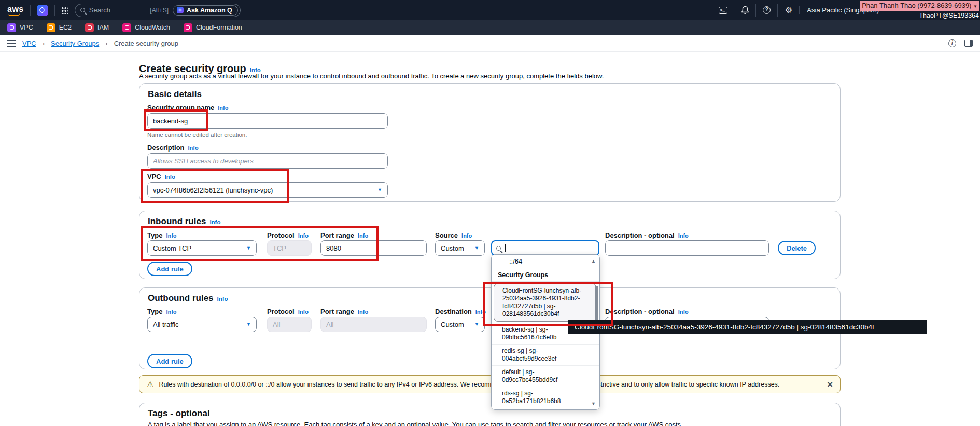  I want to click on outbound-add-rule-button: Add rule, so click(170, 361).